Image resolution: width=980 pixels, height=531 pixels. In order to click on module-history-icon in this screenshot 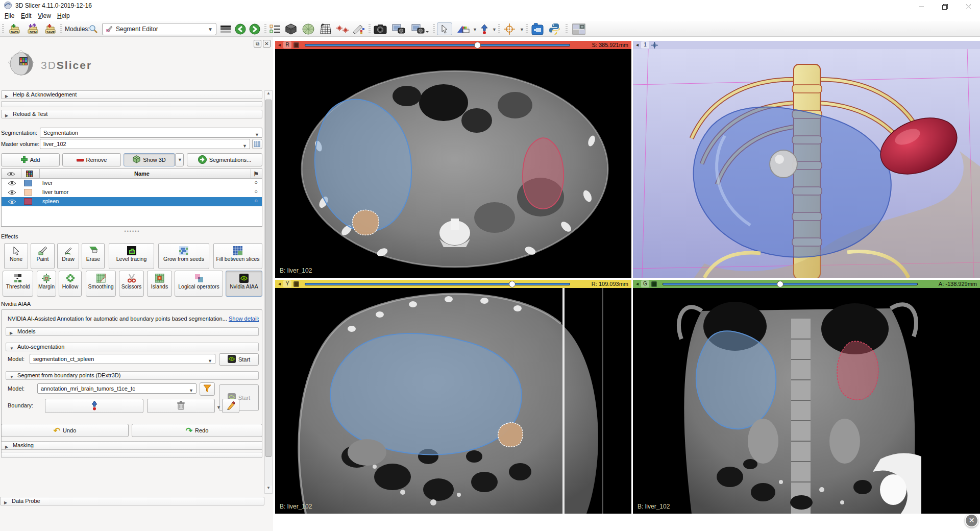, I will do `click(226, 29)`.